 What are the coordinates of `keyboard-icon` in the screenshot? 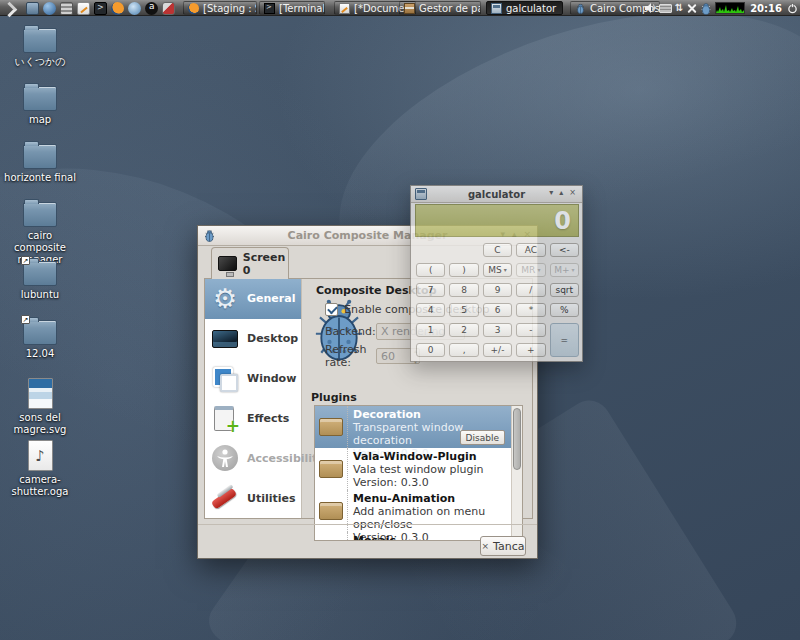 It's located at (666, 8).